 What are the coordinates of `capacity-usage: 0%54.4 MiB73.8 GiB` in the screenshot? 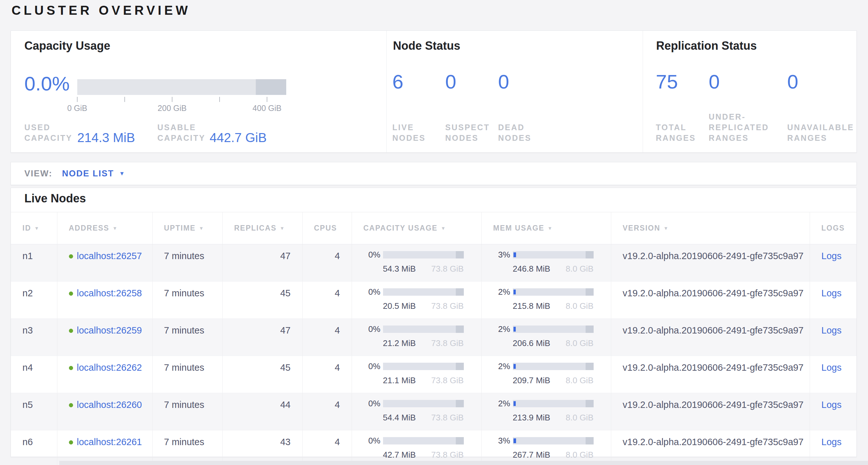 It's located at (416, 411).